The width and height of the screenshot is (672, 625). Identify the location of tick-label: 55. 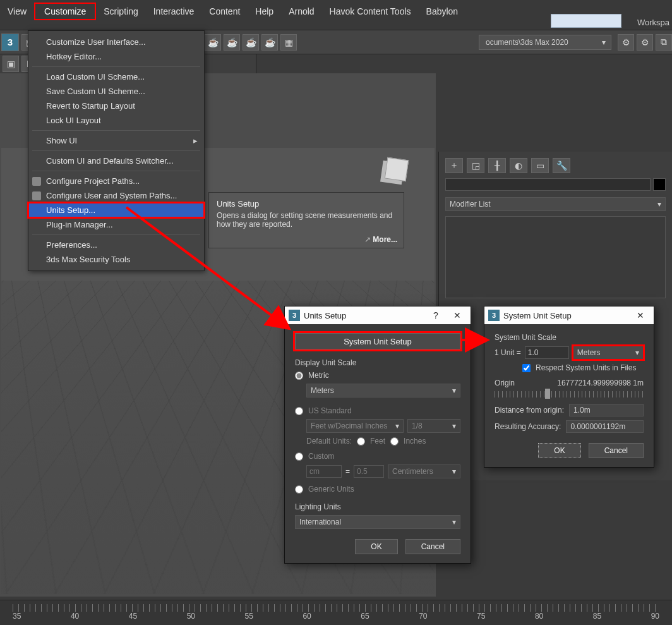
(249, 616).